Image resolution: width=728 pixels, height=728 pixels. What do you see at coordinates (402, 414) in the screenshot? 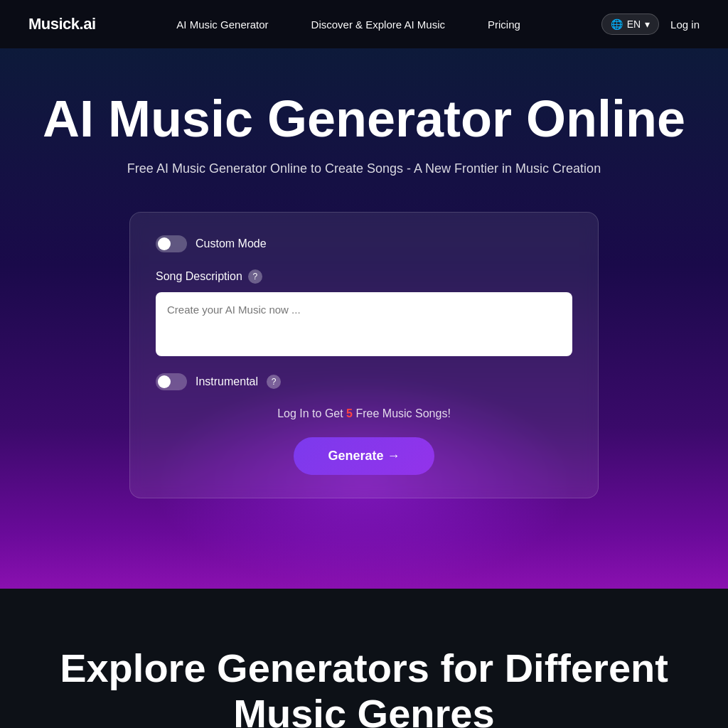
I see `login-prompt-after: Free Music Songs!` at bounding box center [402, 414].